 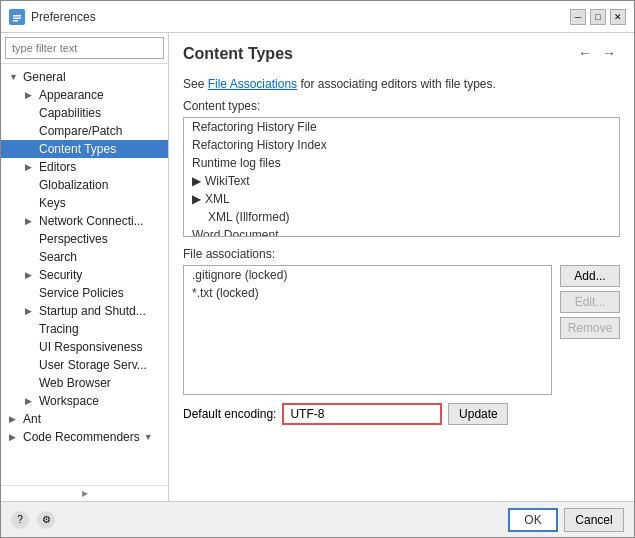 I want to click on app-icon, so click(x=17, y=17).